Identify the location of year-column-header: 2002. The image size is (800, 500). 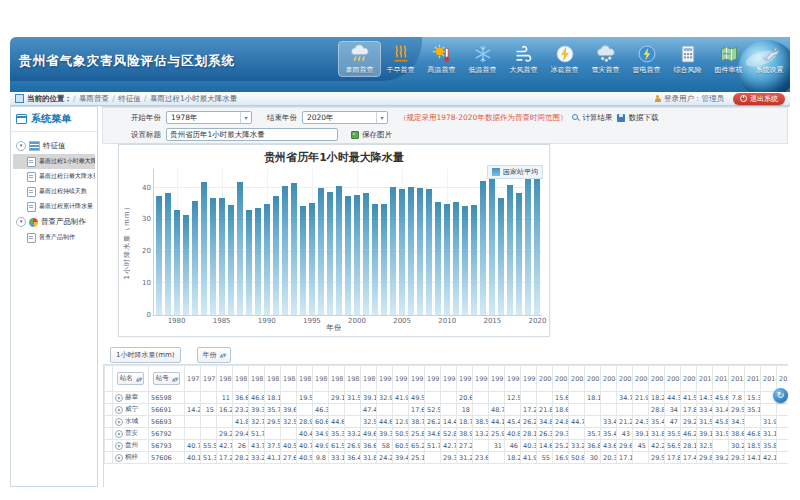
(577, 379).